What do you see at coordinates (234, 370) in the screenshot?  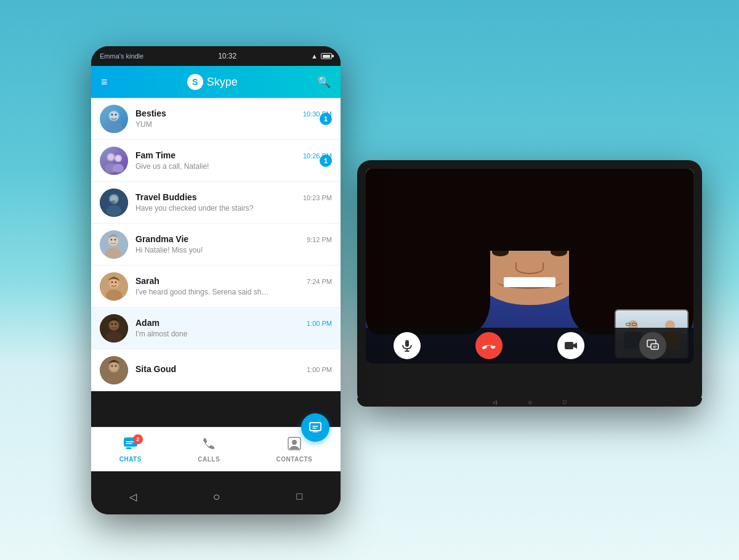 I see `chat-content-sita: Sita Goud 1:00 PM` at bounding box center [234, 370].